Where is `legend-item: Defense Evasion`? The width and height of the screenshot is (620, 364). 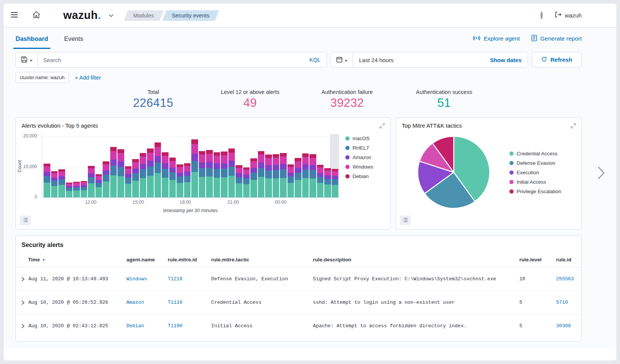 legend-item: Defense Evasion is located at coordinates (536, 163).